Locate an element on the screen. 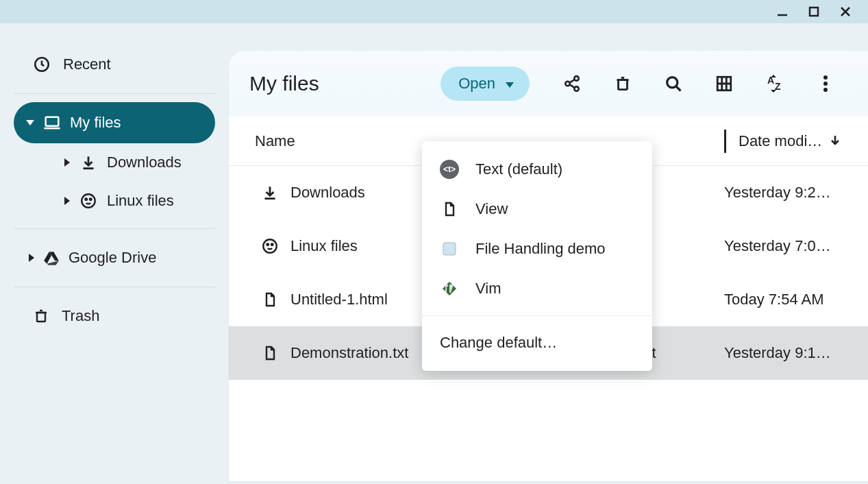 The image size is (868, 484). text-app-icon: <t> is located at coordinates (449, 169).